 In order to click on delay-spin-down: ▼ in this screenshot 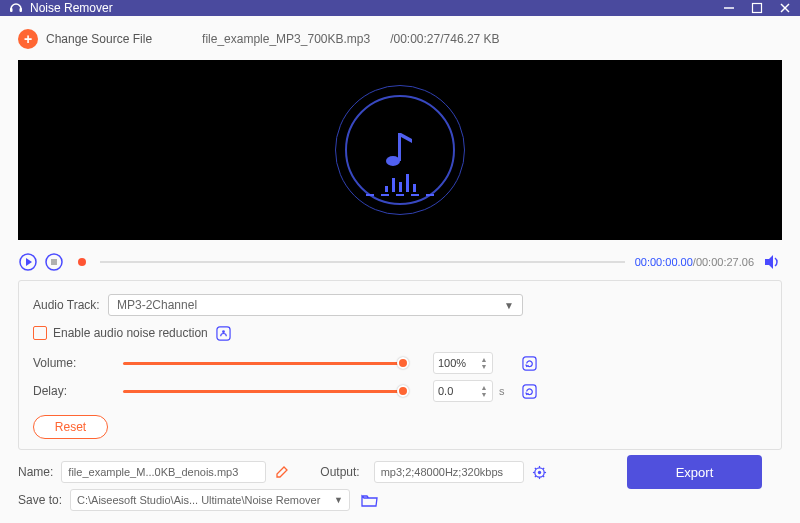, I will do `click(484, 395)`.